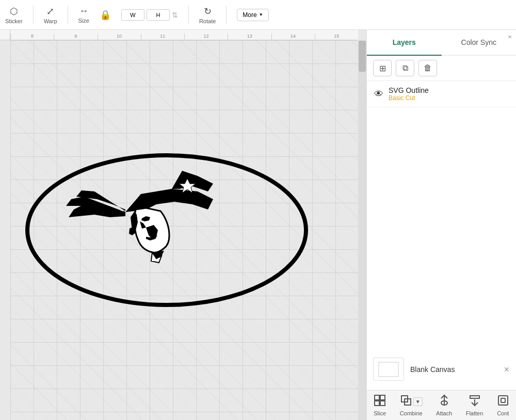 Image resolution: width=516 pixels, height=420 pixels. I want to click on ruler-mark-15: 15, so click(336, 37).